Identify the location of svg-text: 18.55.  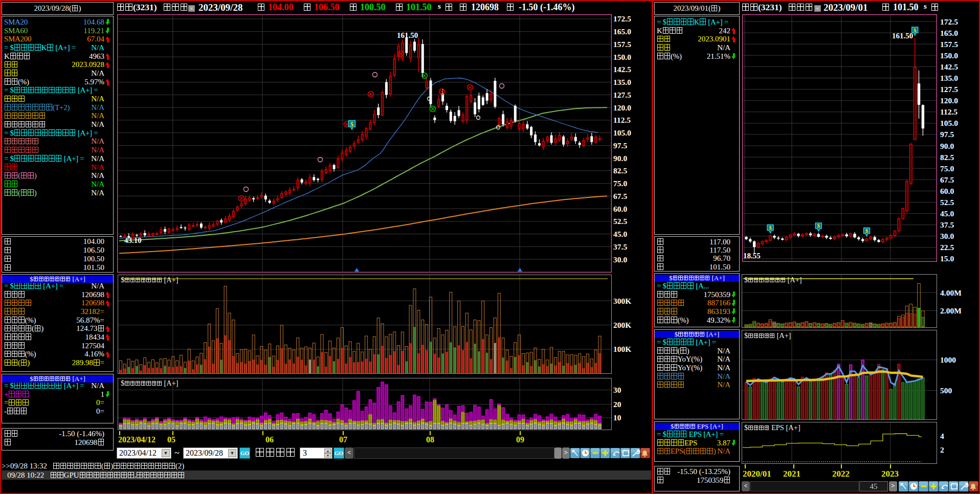
(752, 256).